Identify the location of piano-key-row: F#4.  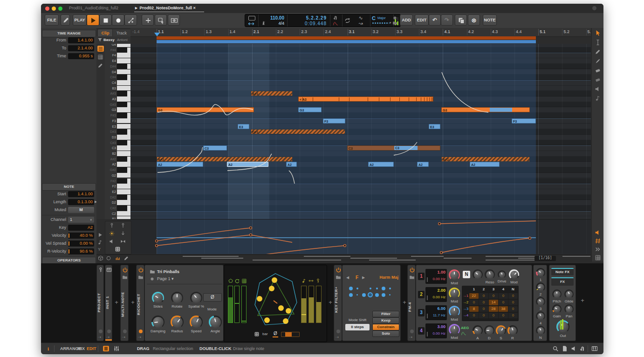
(117, 50).